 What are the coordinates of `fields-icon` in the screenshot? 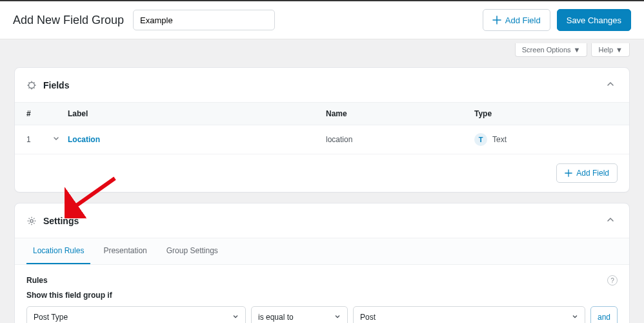 It's located at (32, 85).